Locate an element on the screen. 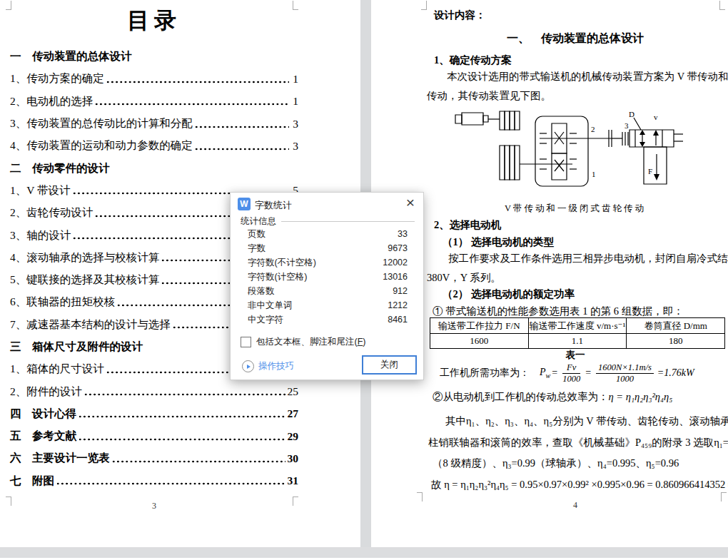  page-gap-horizontal is located at coordinates (364, 552).